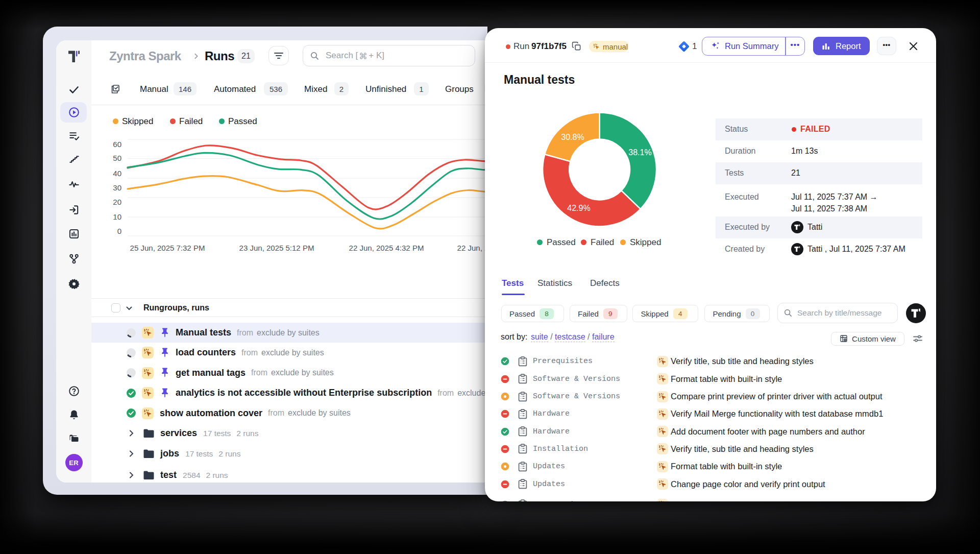  What do you see at coordinates (119, 231) in the screenshot?
I see `svg-text: 0` at bounding box center [119, 231].